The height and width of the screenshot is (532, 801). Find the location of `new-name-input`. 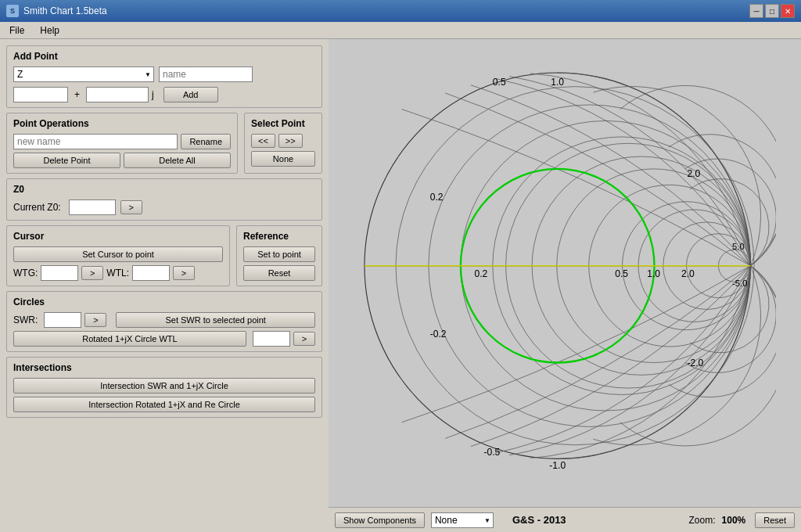

new-name-input is located at coordinates (95, 142).